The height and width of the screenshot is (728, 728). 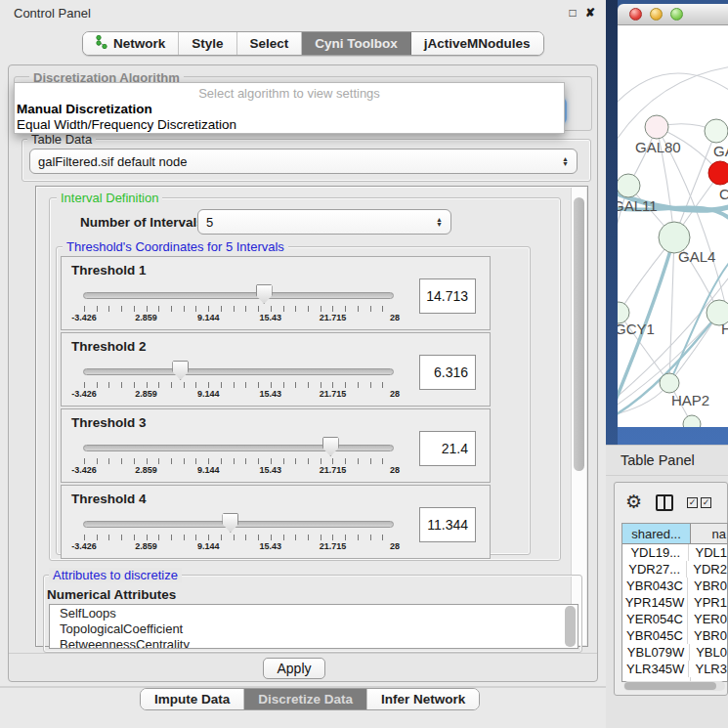 What do you see at coordinates (303, 161) in the screenshot?
I see `table-data-combobox: galFiltered.sif default node ▲▼` at bounding box center [303, 161].